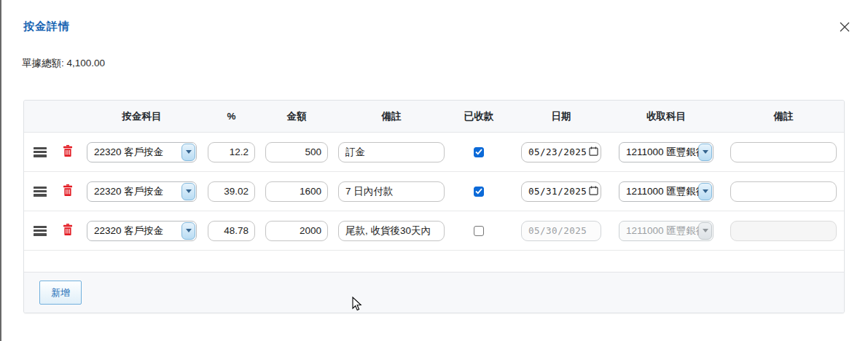 The image size is (868, 341). Describe the element at coordinates (783, 117) in the screenshot. I see `header-remark2: 備註` at that location.